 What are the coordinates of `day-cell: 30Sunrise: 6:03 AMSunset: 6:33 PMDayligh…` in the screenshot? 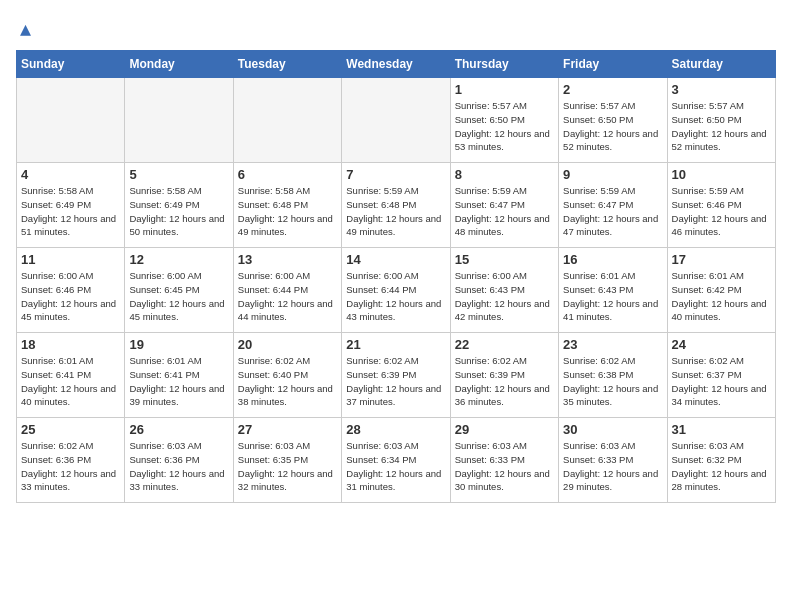 It's located at (613, 460).